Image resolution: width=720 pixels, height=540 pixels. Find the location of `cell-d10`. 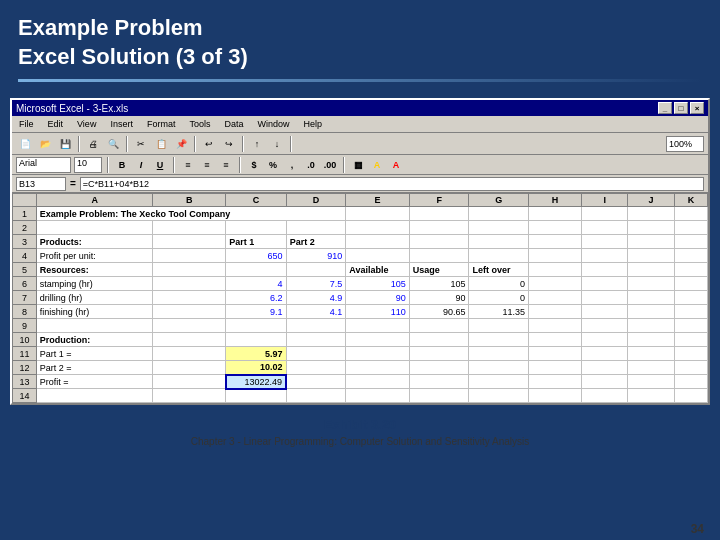

cell-d10 is located at coordinates (316, 340).